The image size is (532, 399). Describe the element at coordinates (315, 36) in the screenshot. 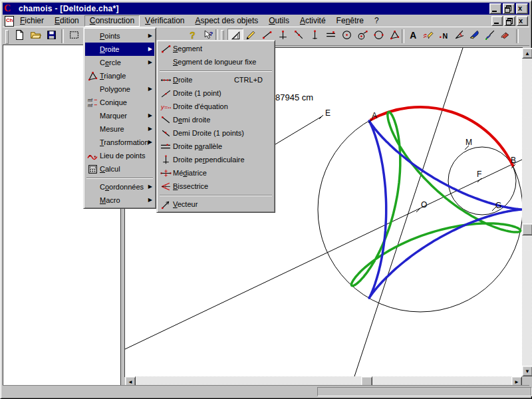

I see `mediatrice-icon` at that location.